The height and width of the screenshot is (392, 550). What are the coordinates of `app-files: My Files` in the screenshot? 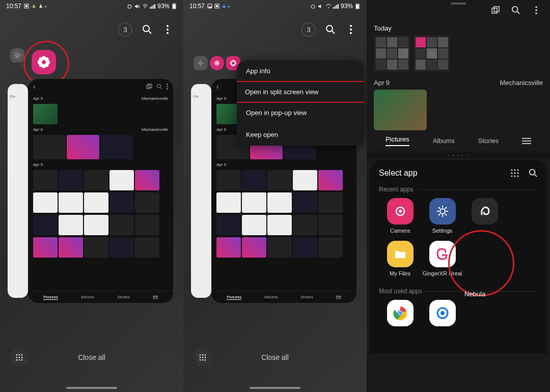 It's located at (400, 259).